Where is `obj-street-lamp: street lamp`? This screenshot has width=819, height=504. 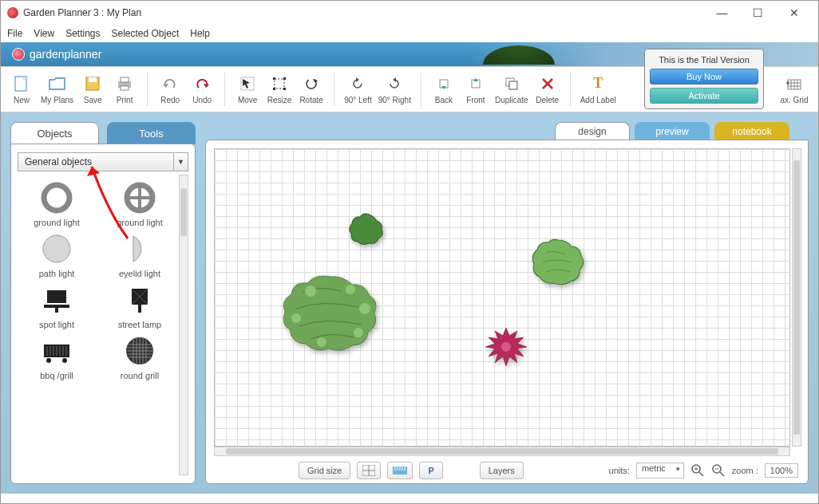
obj-street-lamp: street lamp is located at coordinates (140, 305).